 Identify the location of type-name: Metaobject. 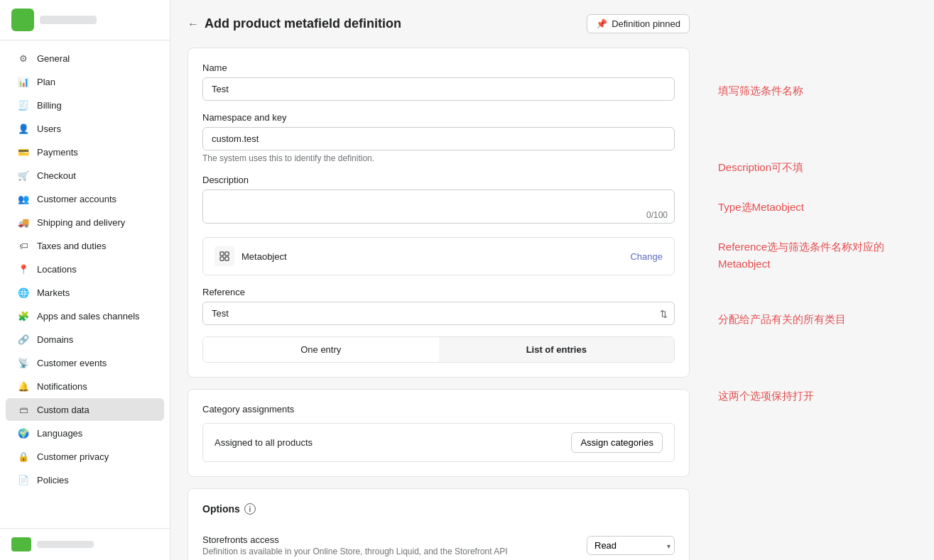
(264, 257).